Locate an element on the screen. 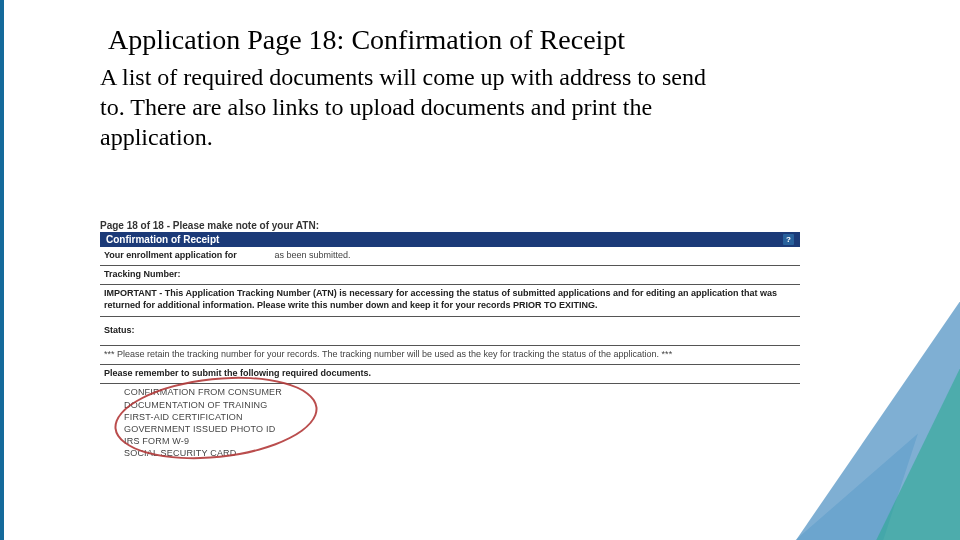 Image resolution: width=960 pixels, height=540 pixels. enrollment-suffix: as been submitted. is located at coordinates (312, 255).